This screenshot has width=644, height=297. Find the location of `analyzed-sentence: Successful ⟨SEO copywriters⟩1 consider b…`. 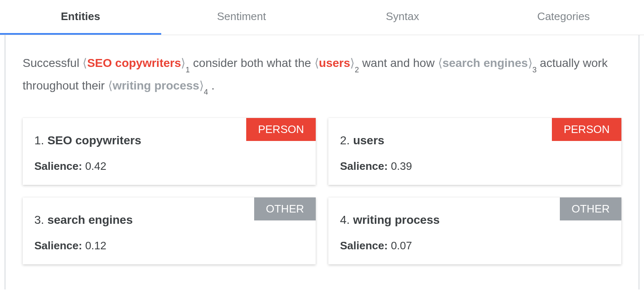

analyzed-sentence: Successful ⟨SEO copywriters⟩1 consider b… is located at coordinates (322, 74).